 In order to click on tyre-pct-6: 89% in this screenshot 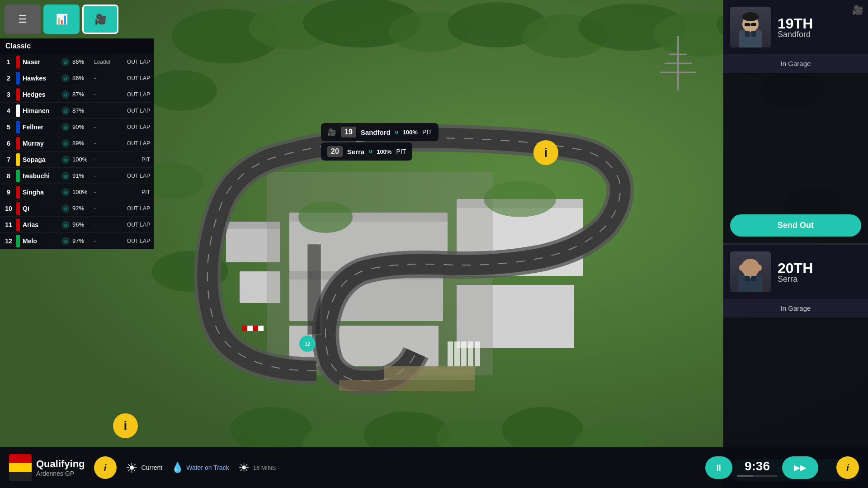, I will do `click(82, 143)`.